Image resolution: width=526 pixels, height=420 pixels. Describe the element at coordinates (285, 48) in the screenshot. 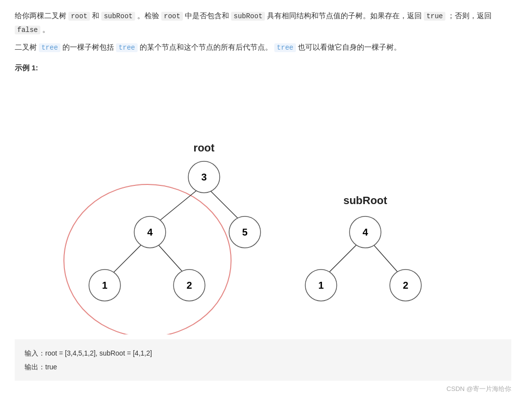

I see `tree-code3: tree` at that location.